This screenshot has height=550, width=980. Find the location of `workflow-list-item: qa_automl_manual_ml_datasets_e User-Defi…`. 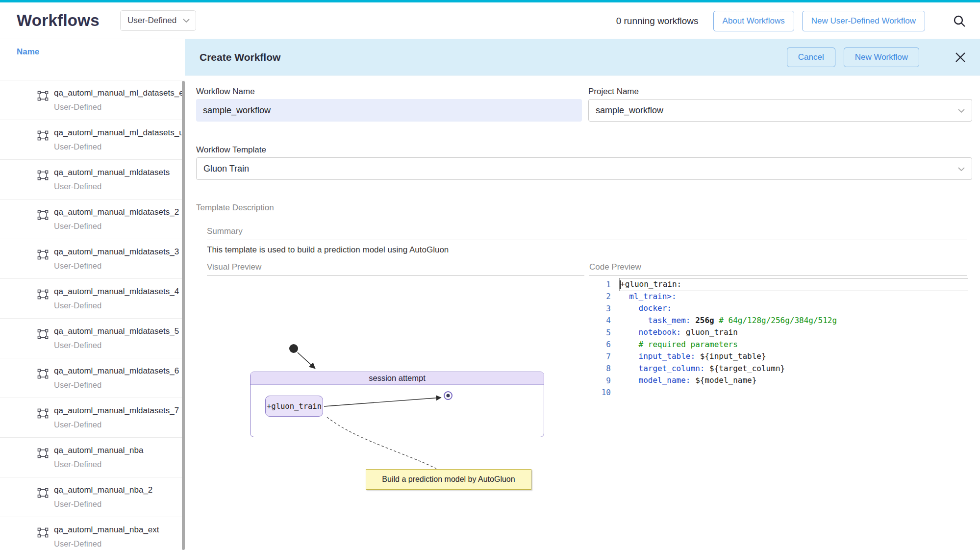

workflow-list-item: qa_automl_manual_ml_datasets_e User-Defi… is located at coordinates (92, 100).